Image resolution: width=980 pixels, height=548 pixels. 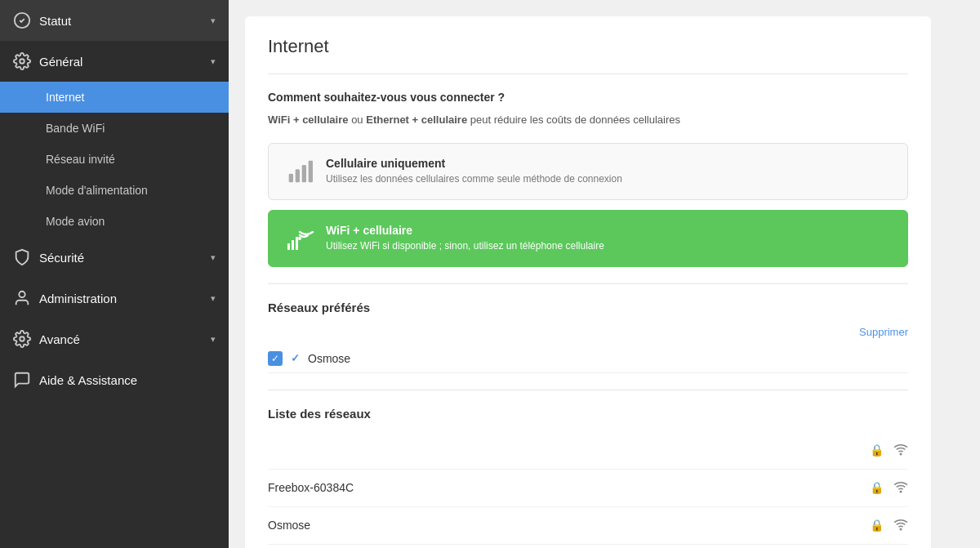 What do you see at coordinates (359, 119) in the screenshot?
I see `connect-desc-text1: ou` at bounding box center [359, 119].